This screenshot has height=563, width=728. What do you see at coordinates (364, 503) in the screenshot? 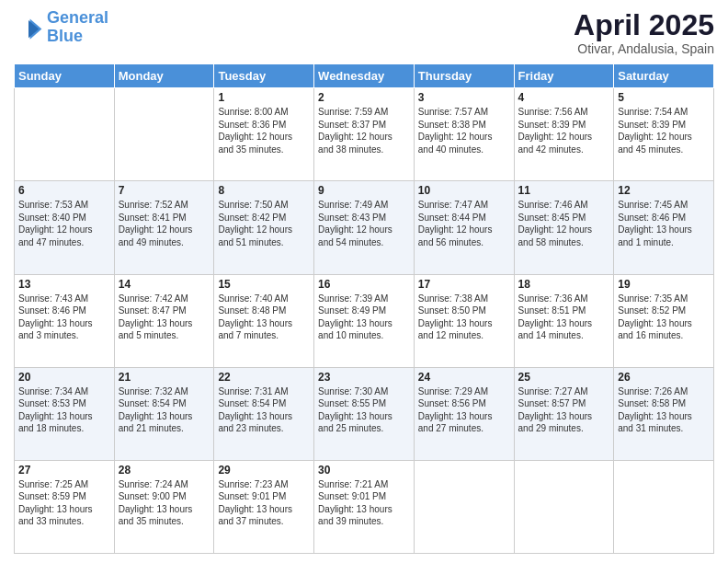
I see `day-info: Sunrise: 7:21 AM Sunset: 9:01 PM Dayligh…` at bounding box center [364, 503].